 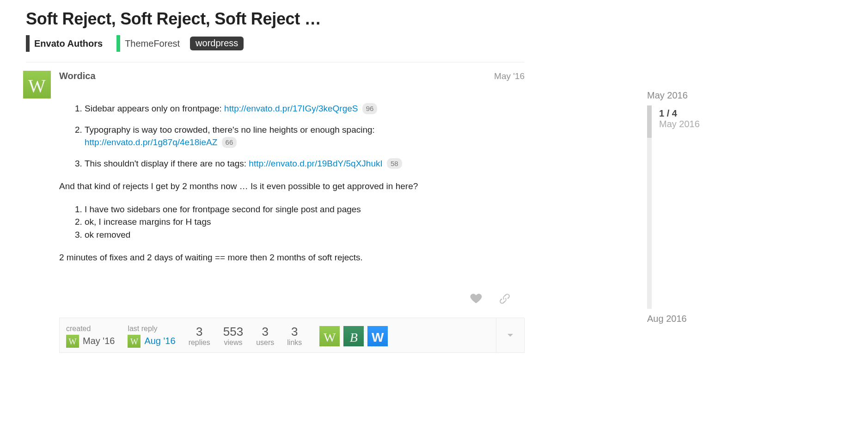 What do you see at coordinates (679, 112) in the screenshot?
I see `timeline-position: 1 / 4` at bounding box center [679, 112].